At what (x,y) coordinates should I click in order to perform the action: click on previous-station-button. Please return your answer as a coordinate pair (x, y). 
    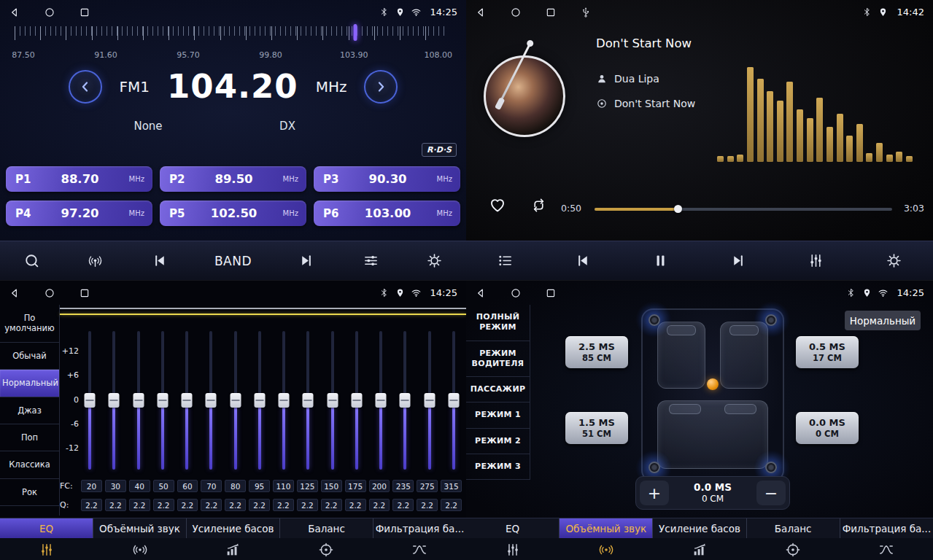
    Looking at the image, I should click on (159, 261).